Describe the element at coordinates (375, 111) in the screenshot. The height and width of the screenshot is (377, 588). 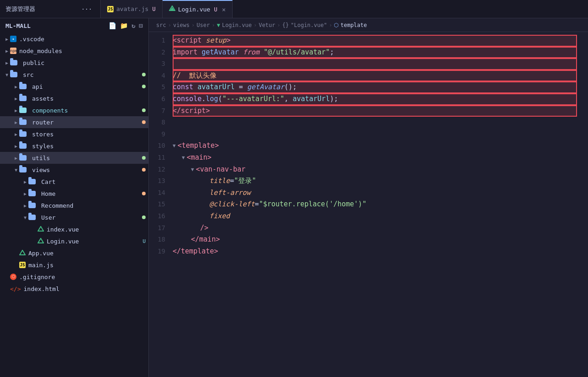
I see `code-line-7: </script>` at that location.